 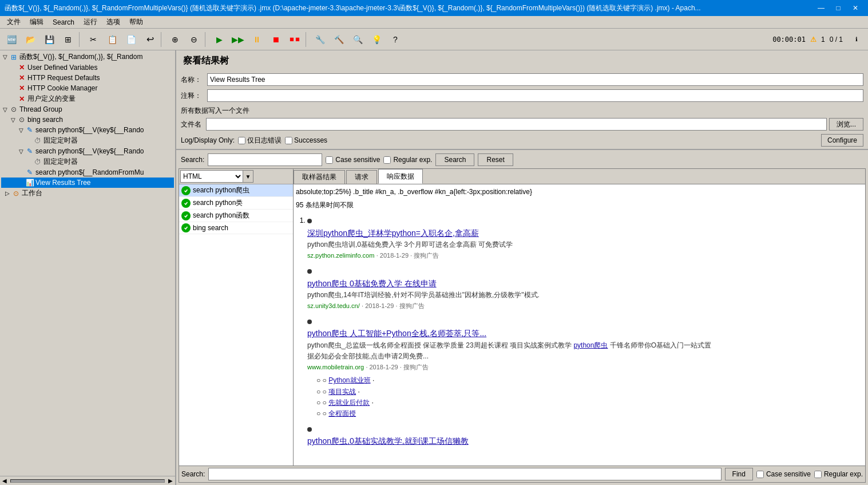 What do you see at coordinates (241, 141) in the screenshot?
I see `errors-only-checkbox` at bounding box center [241, 141].